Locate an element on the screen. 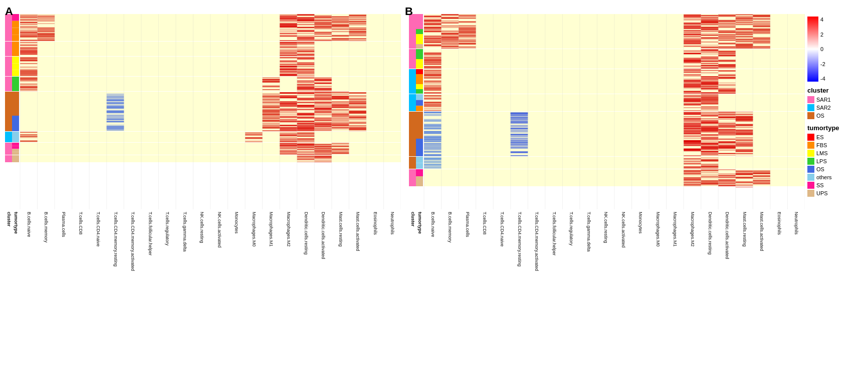  sar1-label: SAR1 is located at coordinates (824, 100).